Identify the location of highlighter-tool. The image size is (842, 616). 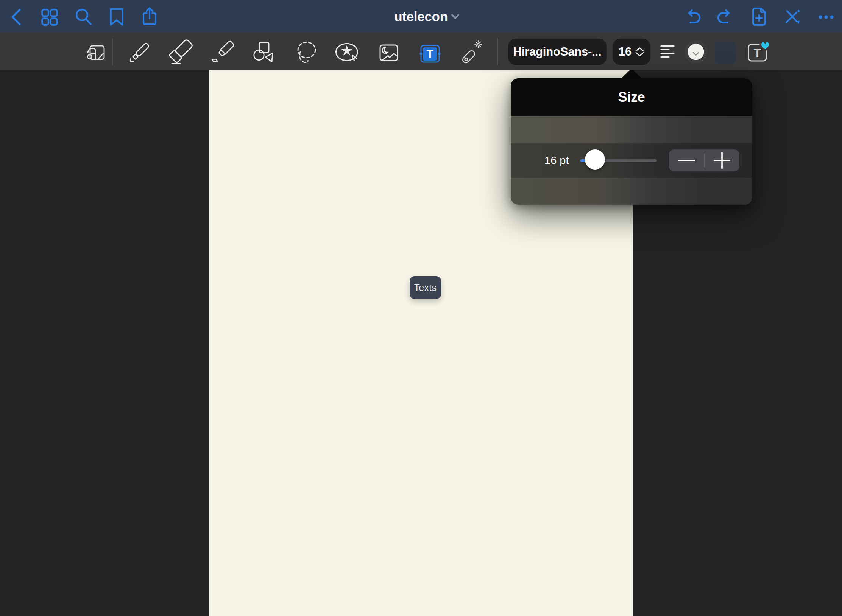
(222, 52).